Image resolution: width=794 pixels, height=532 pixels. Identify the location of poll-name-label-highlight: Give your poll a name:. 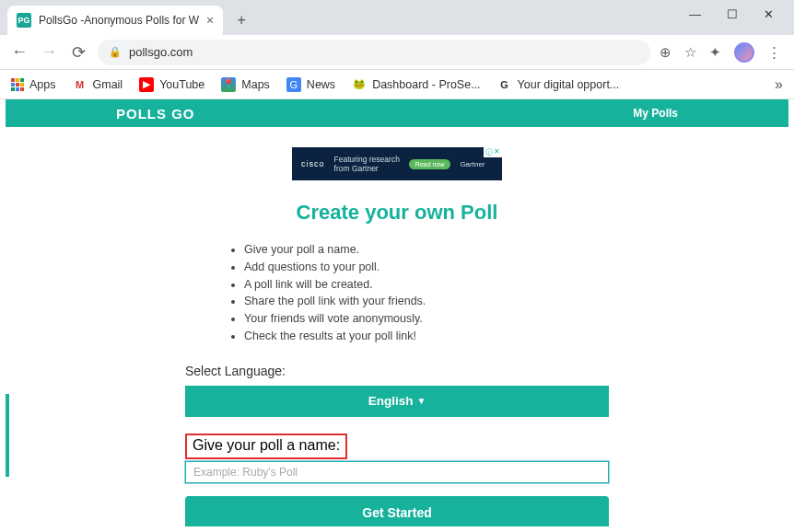
(266, 446).